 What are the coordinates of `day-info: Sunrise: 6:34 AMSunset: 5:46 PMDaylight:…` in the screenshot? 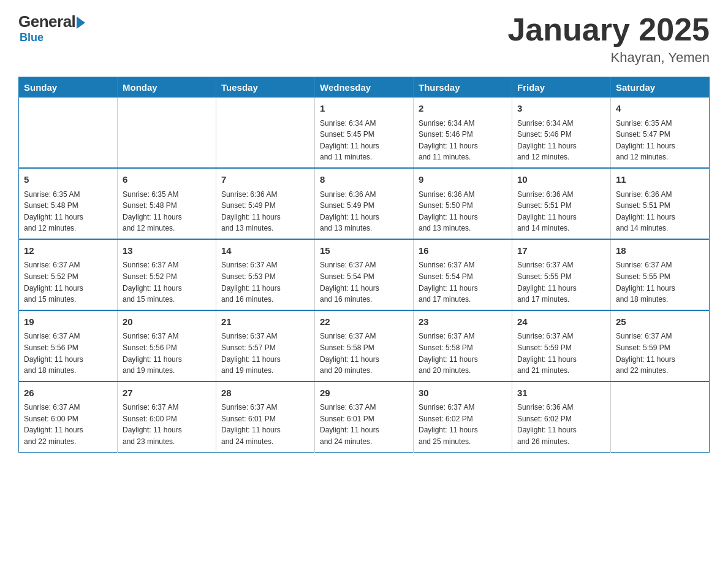 It's located at (463, 140).